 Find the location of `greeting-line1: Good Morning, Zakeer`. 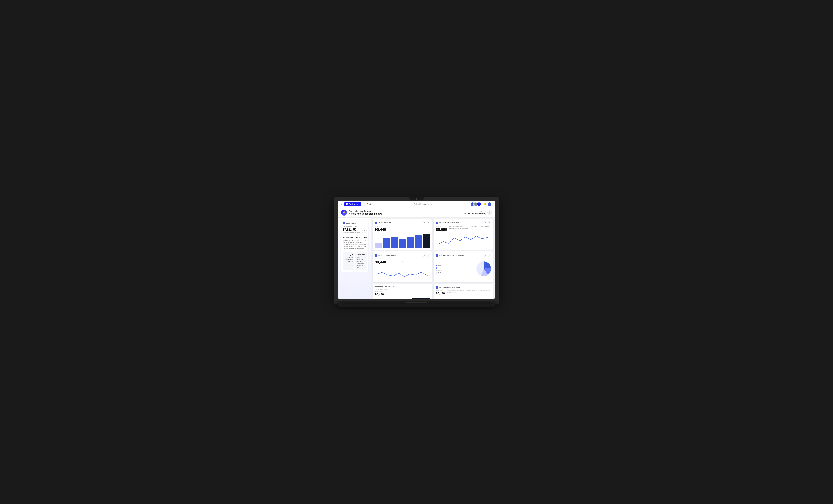

greeting-line1: Good Morning, Zakeer is located at coordinates (365, 211).